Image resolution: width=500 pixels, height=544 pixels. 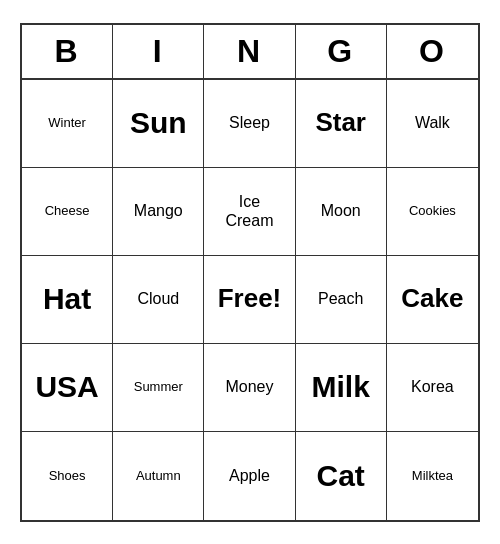 What do you see at coordinates (250, 212) in the screenshot?
I see `bingo-cell: IceCream` at bounding box center [250, 212].